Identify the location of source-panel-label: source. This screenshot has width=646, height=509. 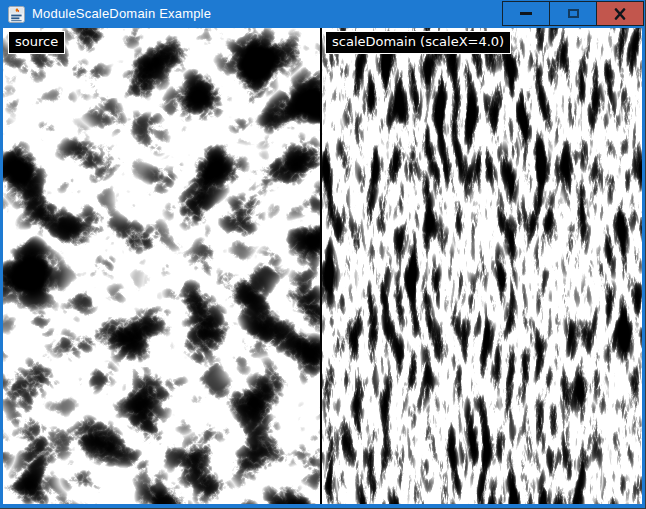
(36, 42).